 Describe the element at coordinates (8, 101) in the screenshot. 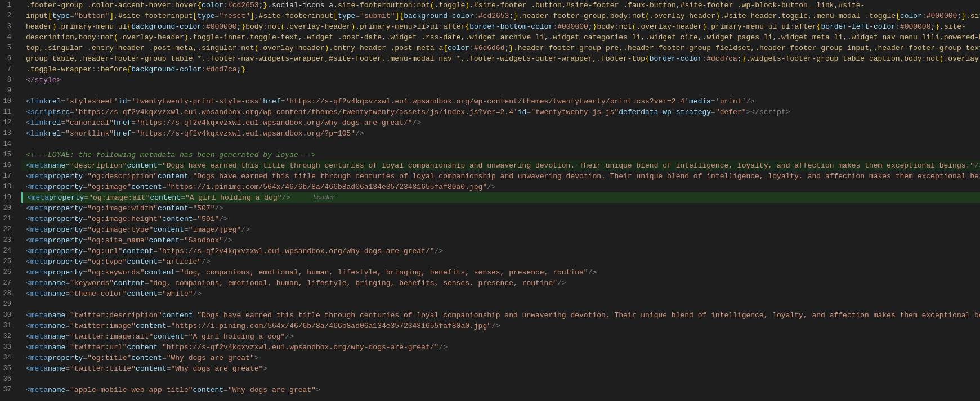

I see `line-num-10: 10` at that location.